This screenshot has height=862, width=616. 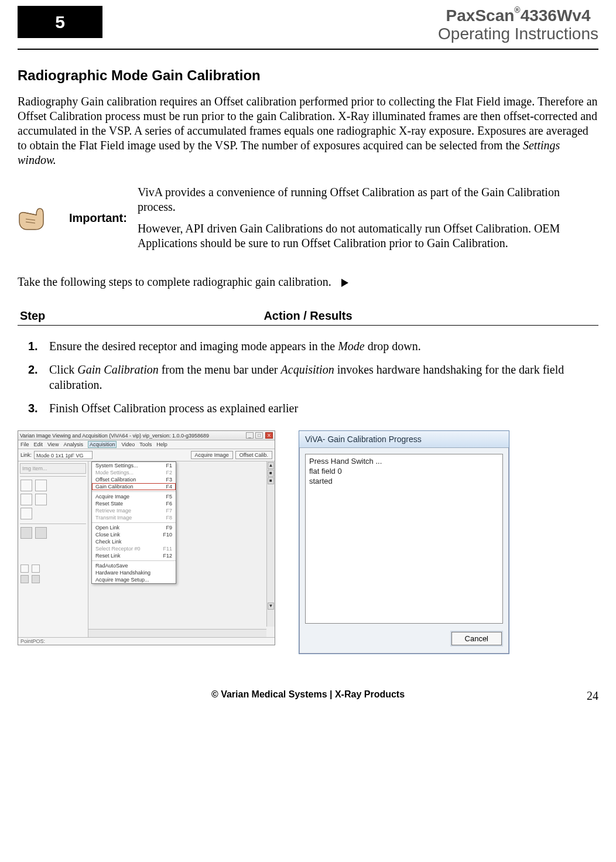 I want to click on action-col-header: Action / Results, so click(x=308, y=316).